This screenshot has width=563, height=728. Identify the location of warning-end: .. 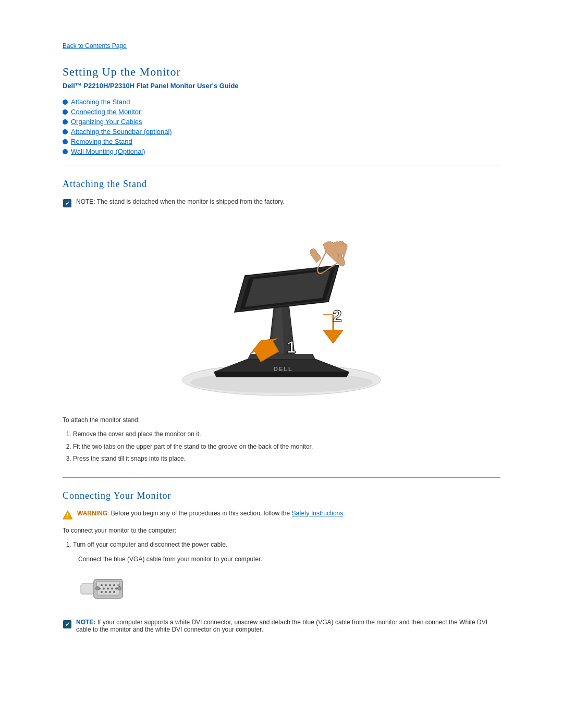
(344, 513).